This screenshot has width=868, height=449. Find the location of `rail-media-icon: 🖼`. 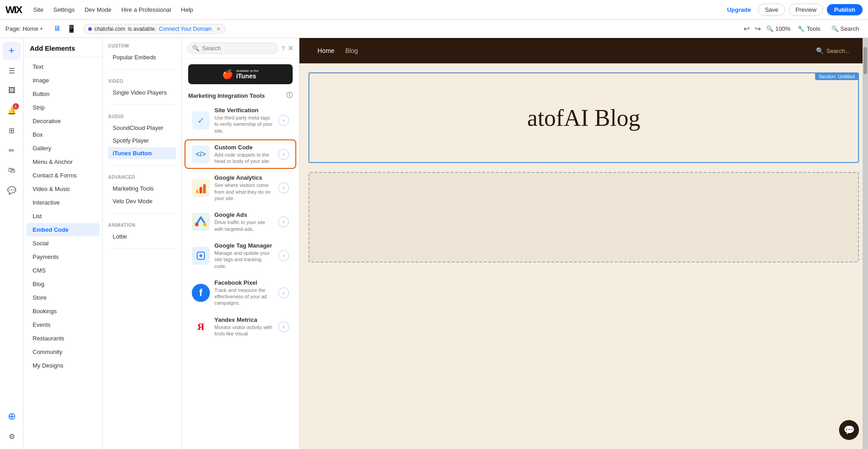

rail-media-icon: 🖼 is located at coordinates (12, 91).